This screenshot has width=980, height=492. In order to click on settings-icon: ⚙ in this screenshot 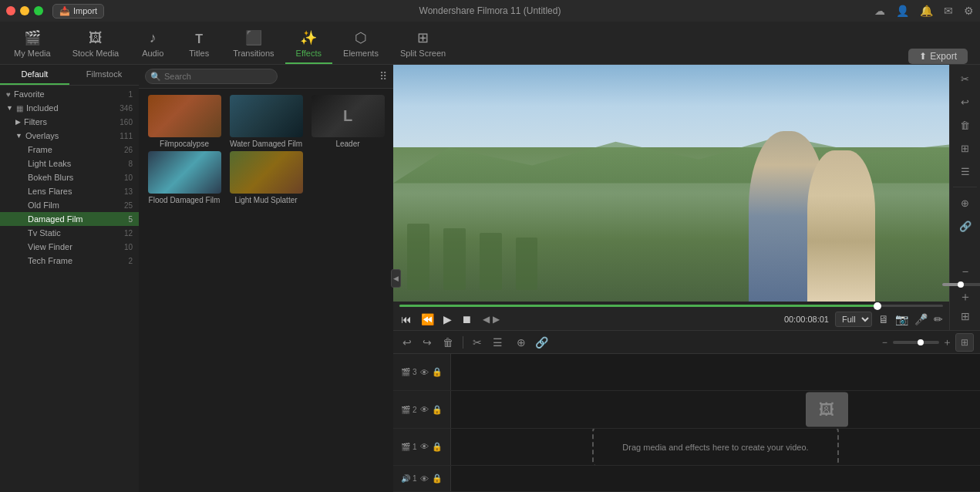, I will do `click(968, 11)`.